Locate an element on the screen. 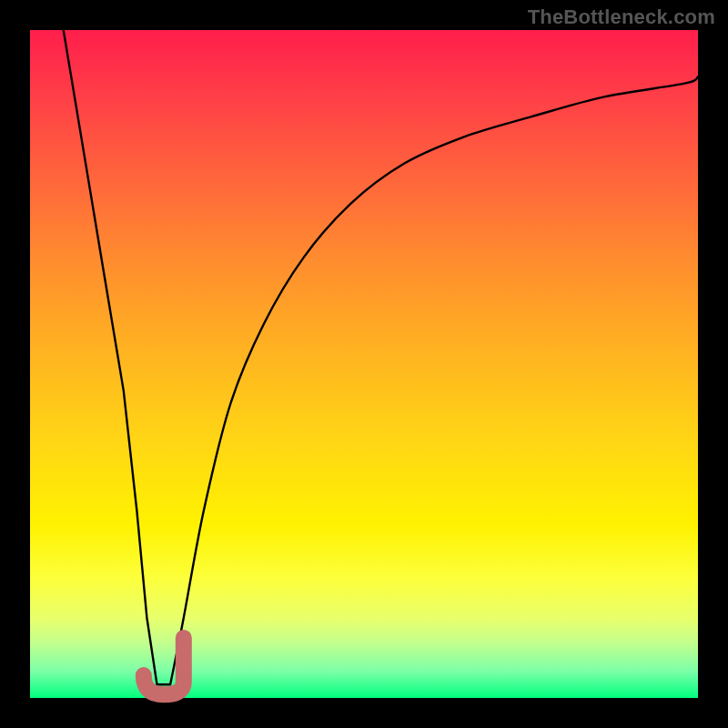  j-marker-path is located at coordinates (164, 666).